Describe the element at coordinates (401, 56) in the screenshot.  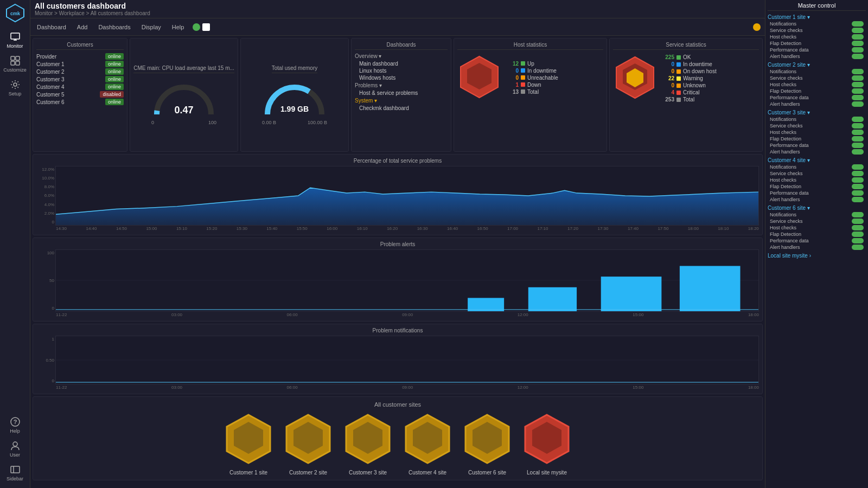
I see `dash-overview: Overview ▾` at that location.